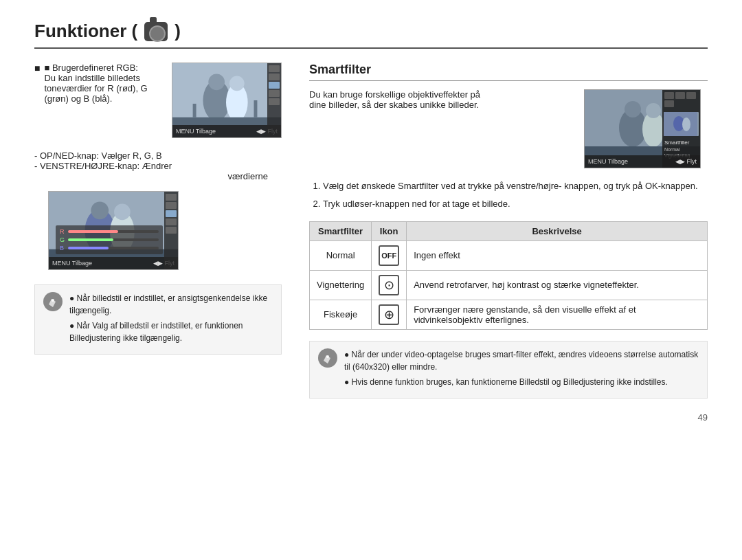  What do you see at coordinates (680, 124) in the screenshot?
I see `panel-thumb` at bounding box center [680, 124].